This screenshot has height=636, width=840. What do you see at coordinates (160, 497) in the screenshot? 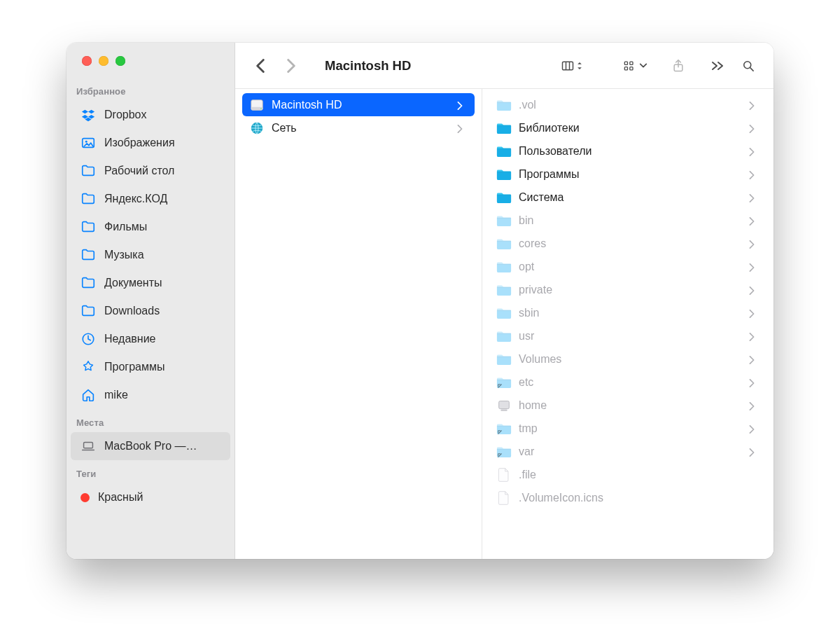
I see `sidebar-item-label: Красный` at bounding box center [160, 497].